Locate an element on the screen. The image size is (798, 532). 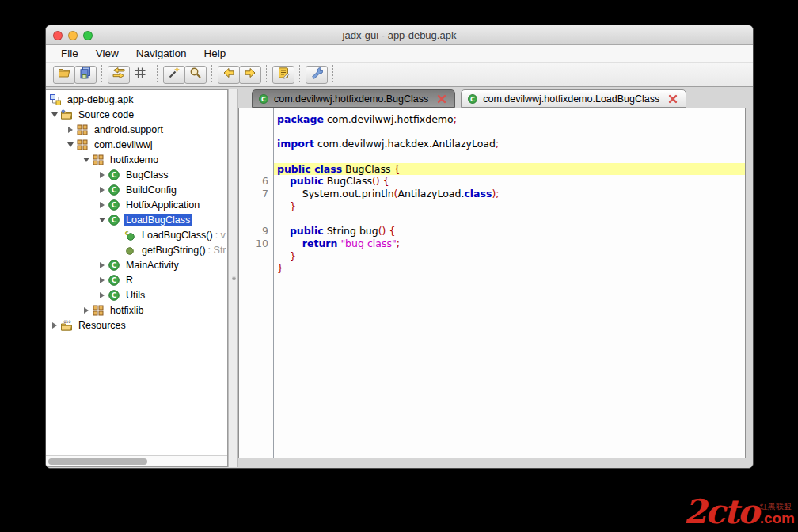
preferences-button is located at coordinates (317, 74).